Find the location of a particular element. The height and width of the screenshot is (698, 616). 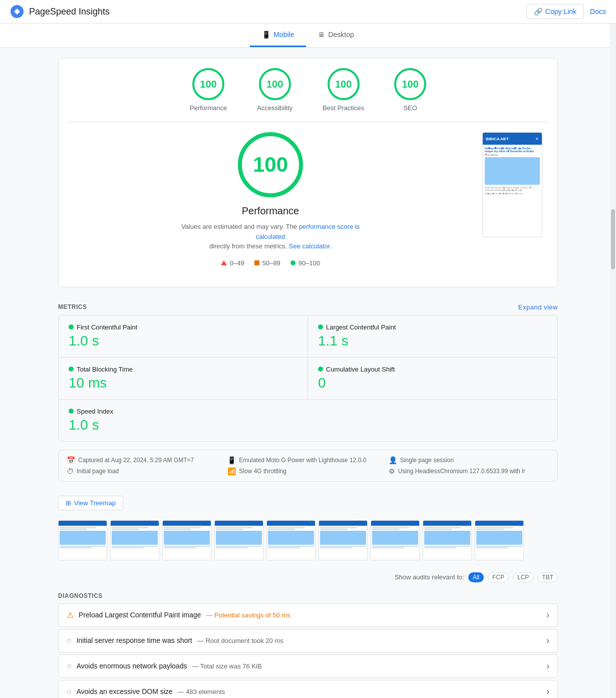

copy-link-button: 🔗 Copy Link is located at coordinates (555, 12).